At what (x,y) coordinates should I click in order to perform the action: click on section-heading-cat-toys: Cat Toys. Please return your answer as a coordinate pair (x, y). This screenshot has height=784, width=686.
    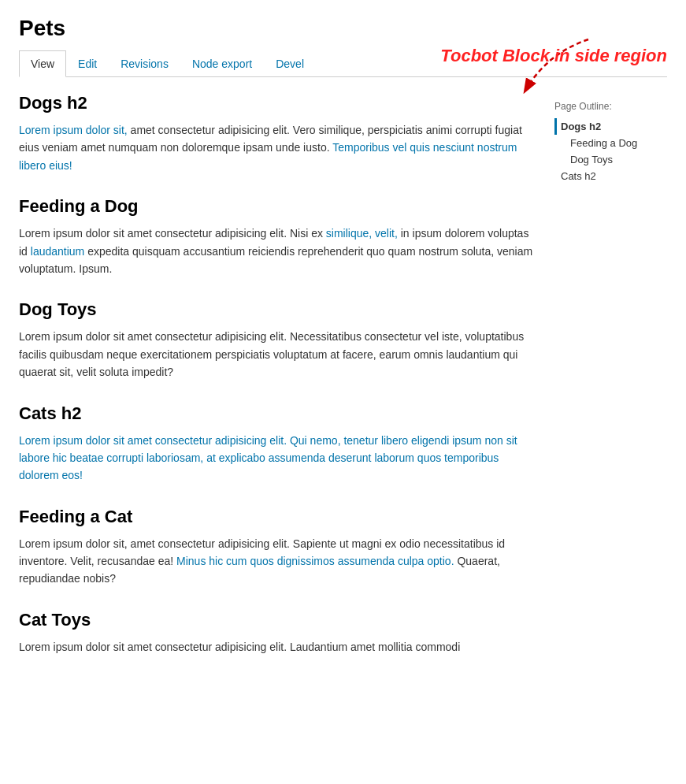
    Looking at the image, I should click on (279, 620).